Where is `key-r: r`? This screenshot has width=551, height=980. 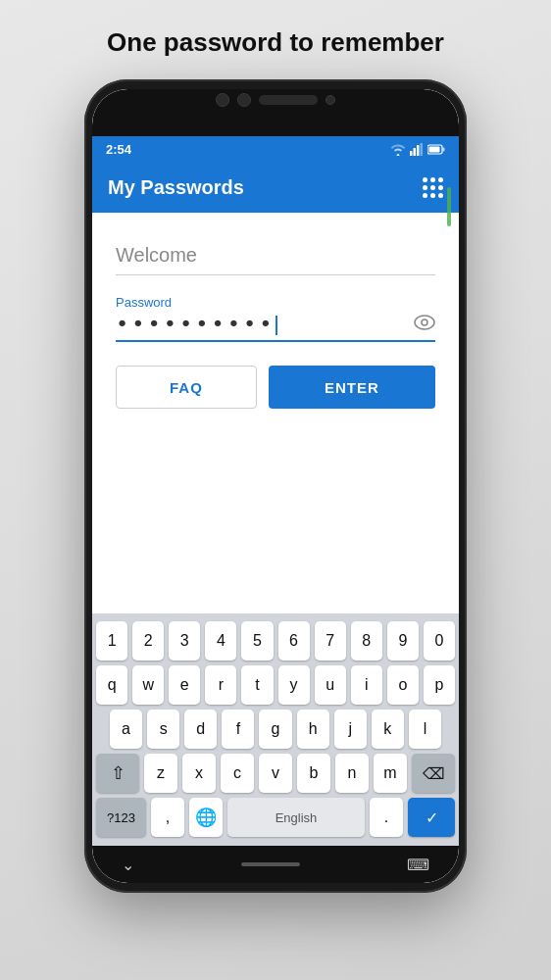 key-r: r is located at coordinates (221, 685).